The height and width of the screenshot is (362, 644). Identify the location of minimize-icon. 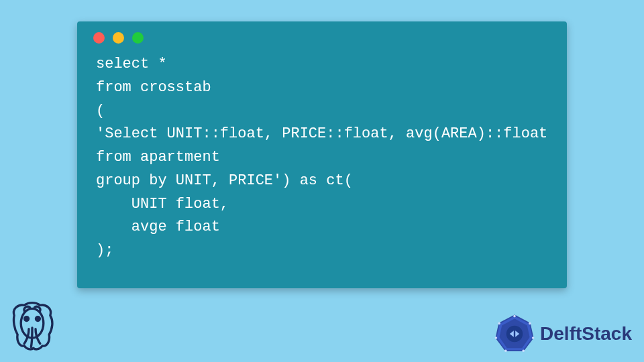
(118, 38).